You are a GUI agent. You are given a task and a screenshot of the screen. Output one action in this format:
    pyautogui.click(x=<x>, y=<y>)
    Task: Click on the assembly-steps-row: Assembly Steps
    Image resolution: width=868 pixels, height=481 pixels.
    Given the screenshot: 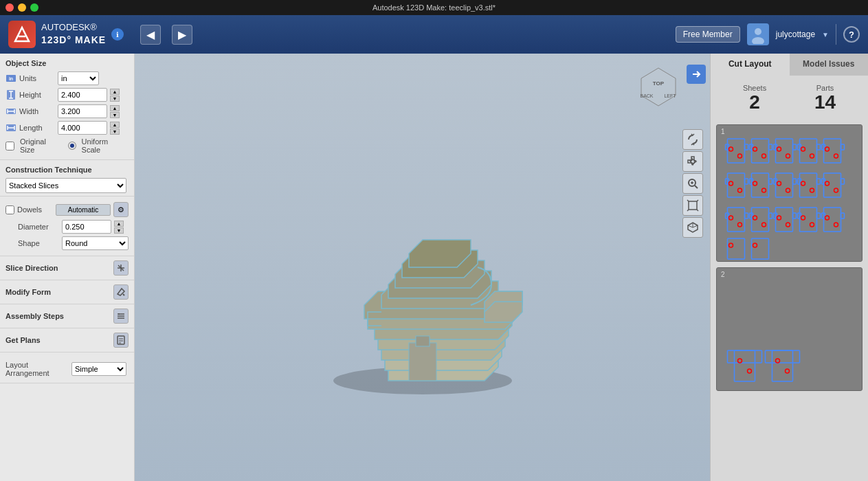 What is the action you would take?
    pyautogui.click(x=67, y=316)
    